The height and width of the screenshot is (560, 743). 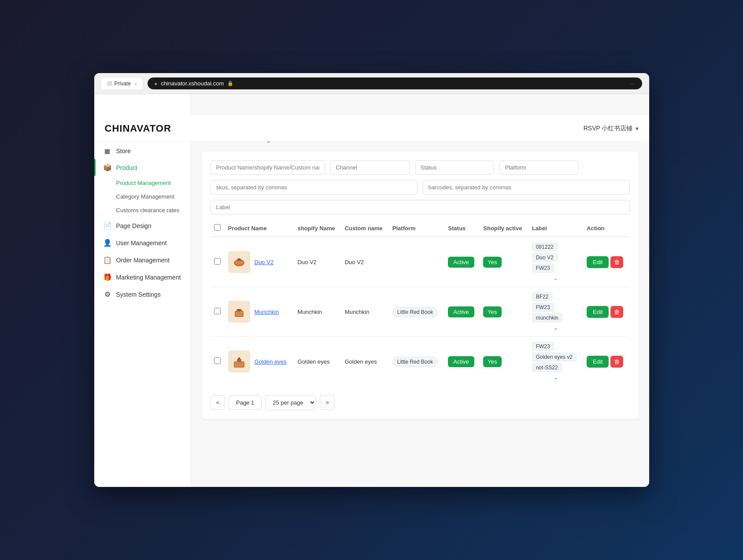 I want to click on sidebar-sub-item-customs-clearance: Customs clearance rates, so click(x=153, y=210).